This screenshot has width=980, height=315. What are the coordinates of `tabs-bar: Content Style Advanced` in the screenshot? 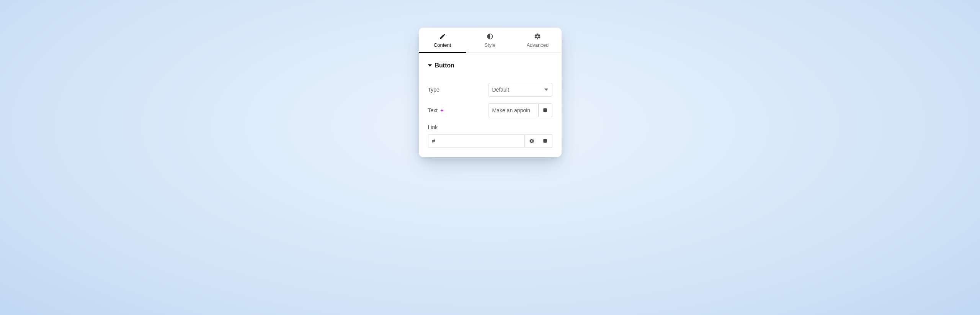 It's located at (490, 40).